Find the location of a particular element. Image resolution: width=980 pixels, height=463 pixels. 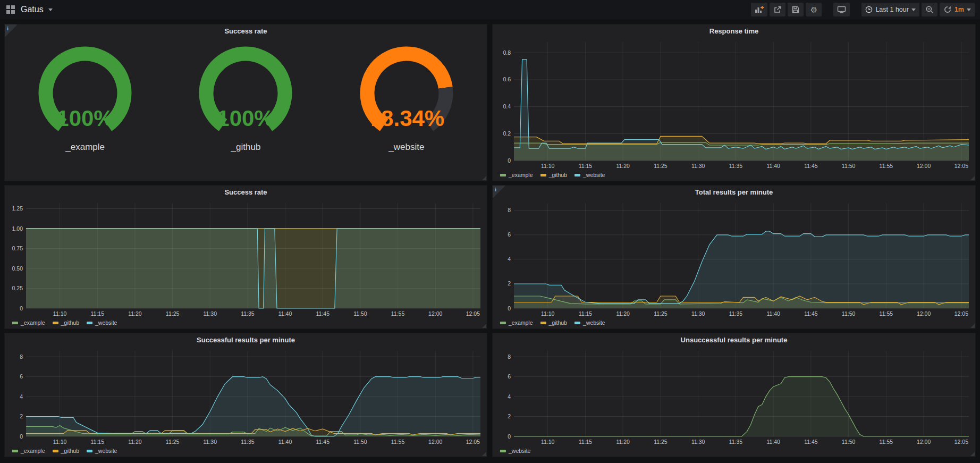

svg-text: 11:35 is located at coordinates (736, 314).